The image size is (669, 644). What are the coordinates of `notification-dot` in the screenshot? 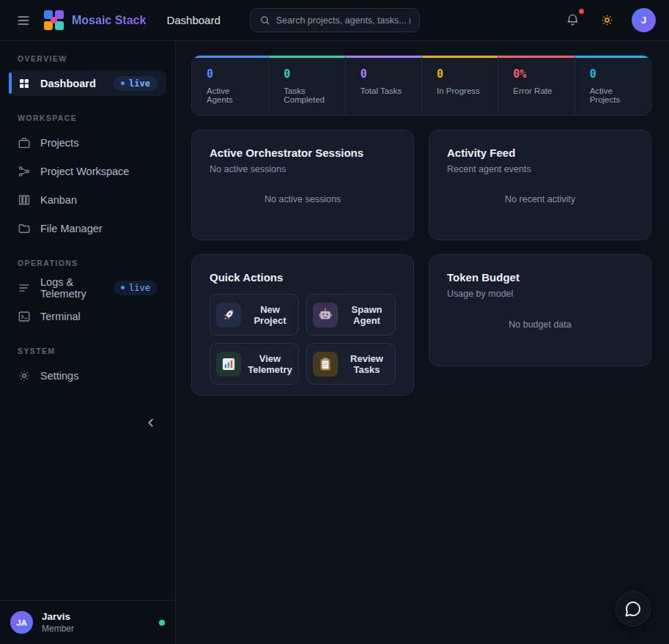 It's located at (582, 12).